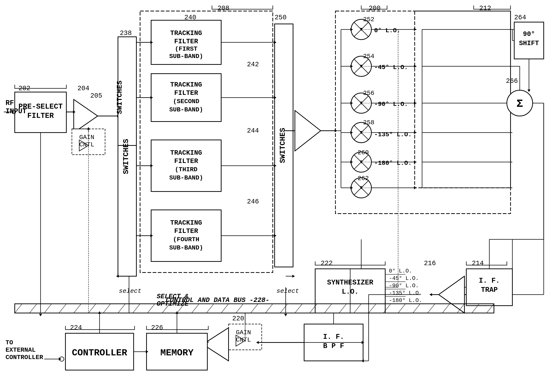 The image size is (552, 392). Describe the element at coordinates (369, 56) in the screenshot. I see `svg-text: 254` at that location.